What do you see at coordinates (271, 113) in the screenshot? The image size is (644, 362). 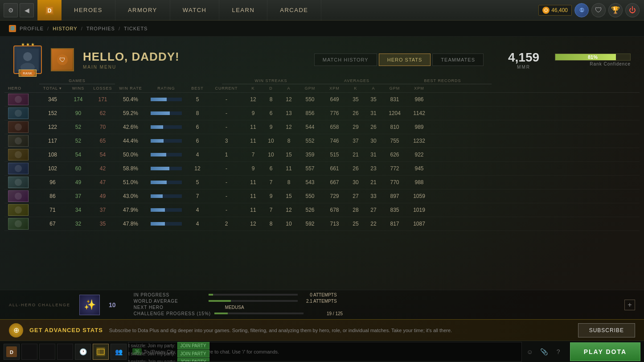 I see `cell-d: 6` at bounding box center [271, 113].